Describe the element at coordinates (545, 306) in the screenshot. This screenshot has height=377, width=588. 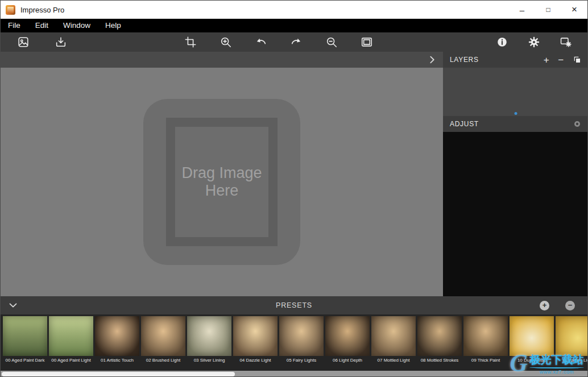
I see `preset-zoom-in-button: +` at that location.